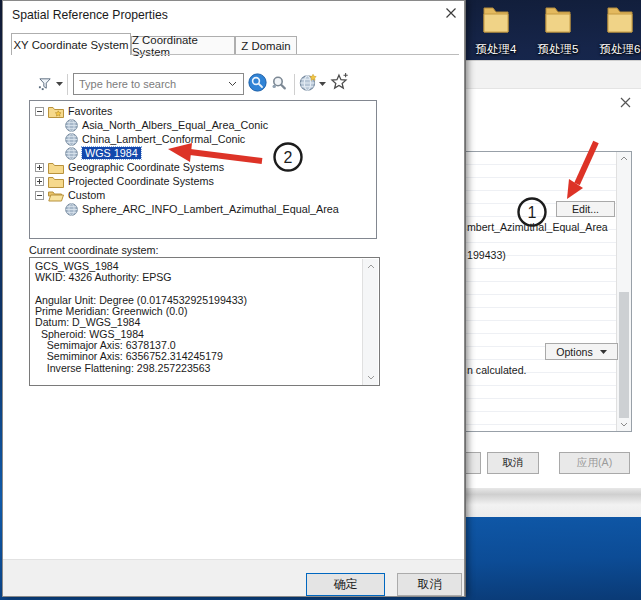  I want to click on current-cs-label: Current coordinate system:, so click(94, 250).